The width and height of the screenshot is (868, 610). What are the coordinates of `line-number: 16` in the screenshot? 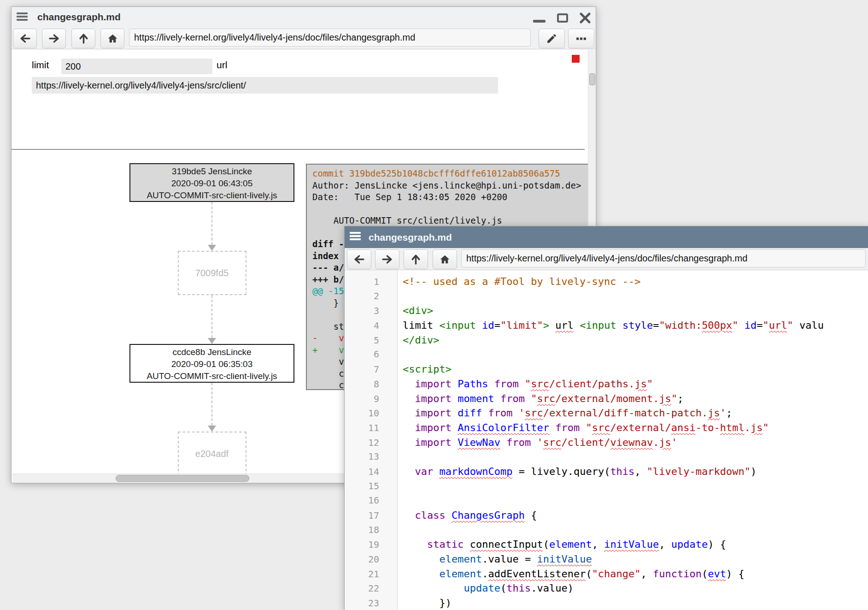 It's located at (362, 501).